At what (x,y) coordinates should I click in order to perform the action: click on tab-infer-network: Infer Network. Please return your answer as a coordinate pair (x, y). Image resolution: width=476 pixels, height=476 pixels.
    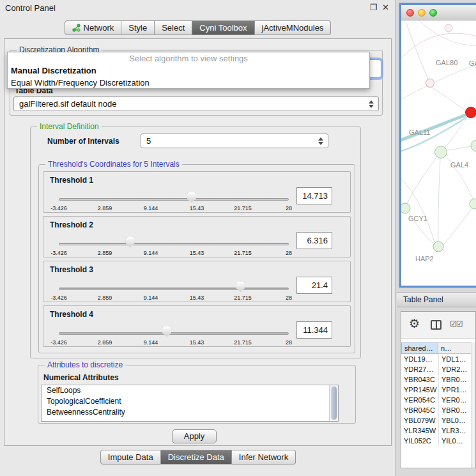
    Looking at the image, I should click on (264, 457).